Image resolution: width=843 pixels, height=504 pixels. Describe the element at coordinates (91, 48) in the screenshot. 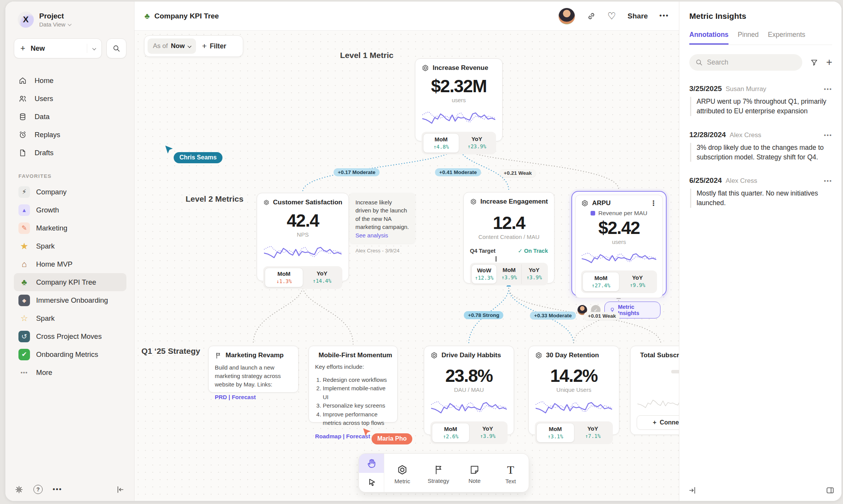

I see `new-dropdown` at that location.